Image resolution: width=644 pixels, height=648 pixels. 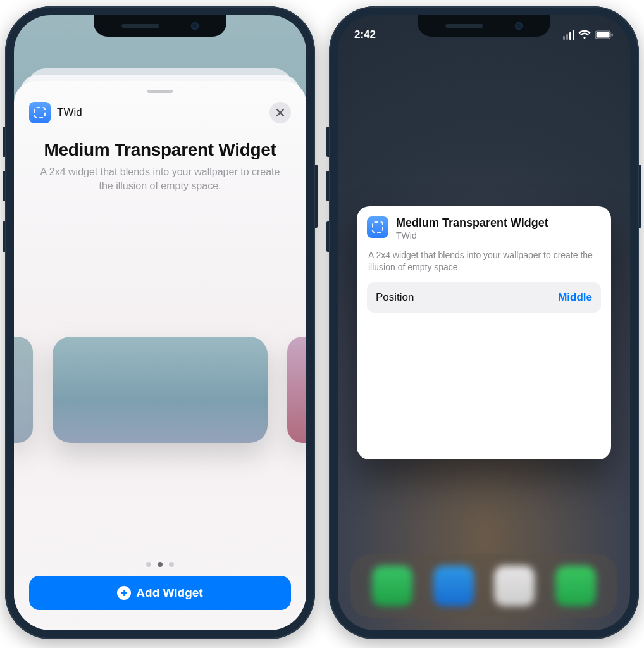 What do you see at coordinates (160, 564) in the screenshot?
I see `page-dot-active` at bounding box center [160, 564].